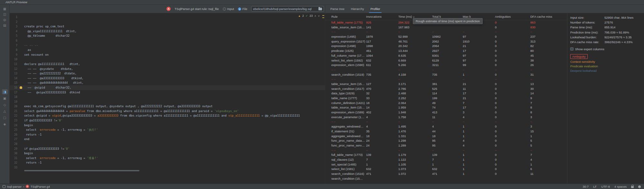  What do you see at coordinates (320, 9) in the screenshot?
I see `folder-icon` at bounding box center [320, 9].